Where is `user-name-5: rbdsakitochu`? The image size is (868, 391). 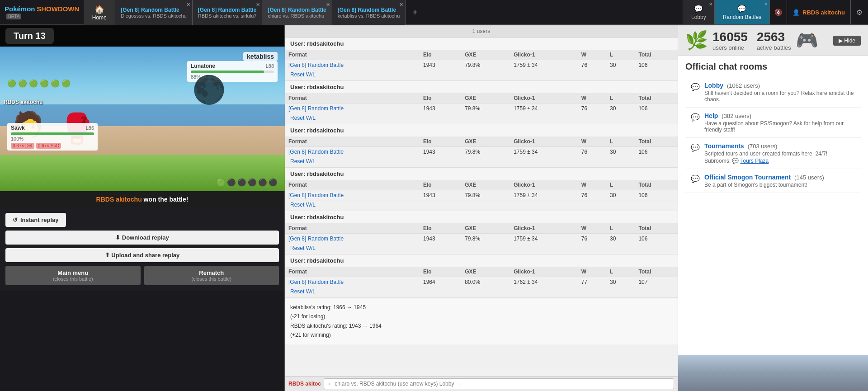
user-name-5: rbdsakitochu is located at coordinates (326, 217).